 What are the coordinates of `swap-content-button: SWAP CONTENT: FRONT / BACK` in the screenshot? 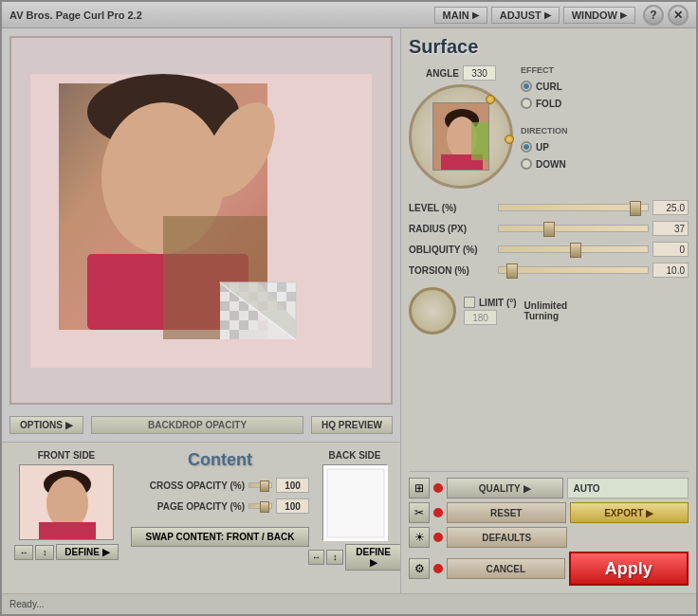 It's located at (220, 536).